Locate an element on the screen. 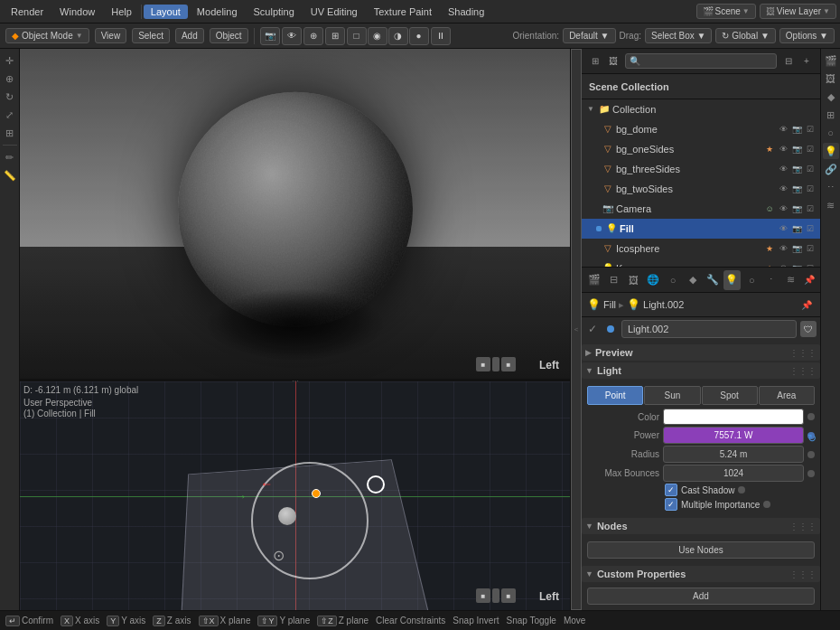  right-icon-view: 🖼 is located at coordinates (831, 79).